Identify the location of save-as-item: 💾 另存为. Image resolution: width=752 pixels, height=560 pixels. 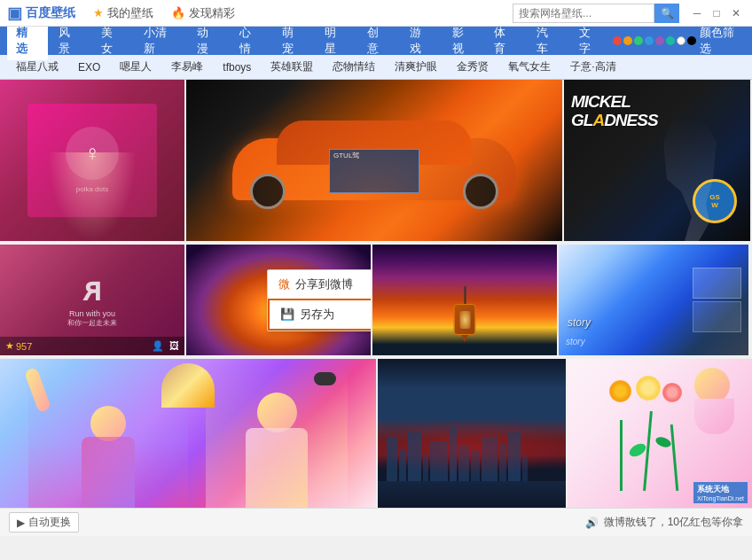
(319, 315).